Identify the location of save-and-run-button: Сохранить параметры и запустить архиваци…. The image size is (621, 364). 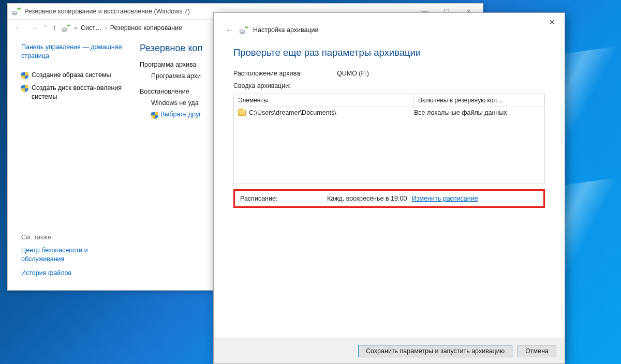
(435, 351).